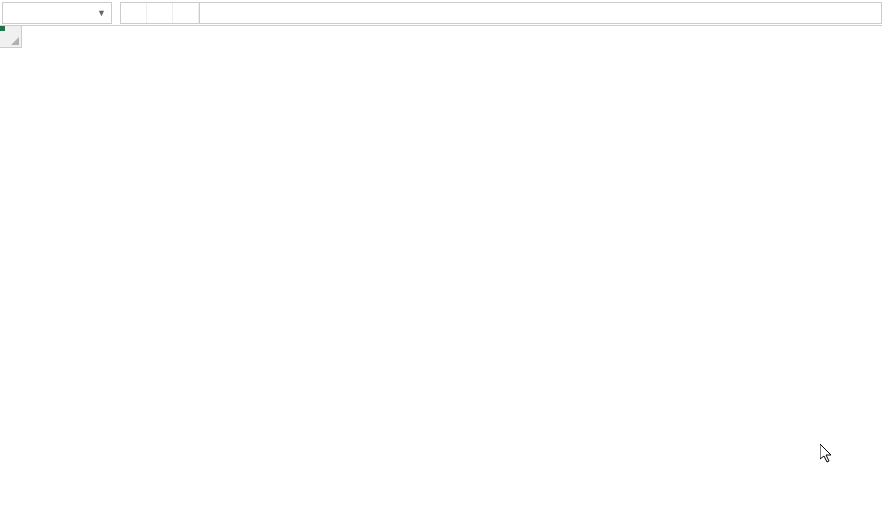  What do you see at coordinates (828, 456) in the screenshot?
I see `cursor-icon` at bounding box center [828, 456].